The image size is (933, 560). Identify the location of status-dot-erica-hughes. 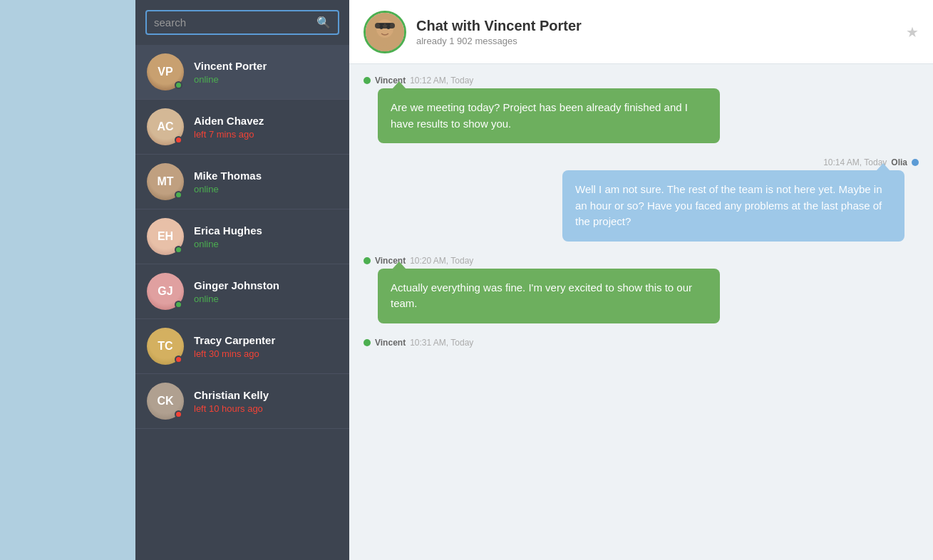
(178, 249).